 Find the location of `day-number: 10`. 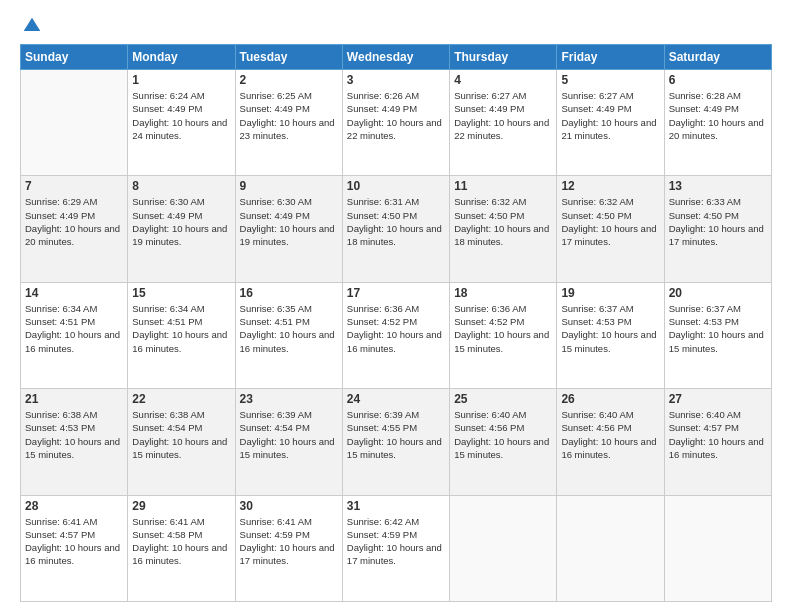

day-number: 10 is located at coordinates (396, 186).